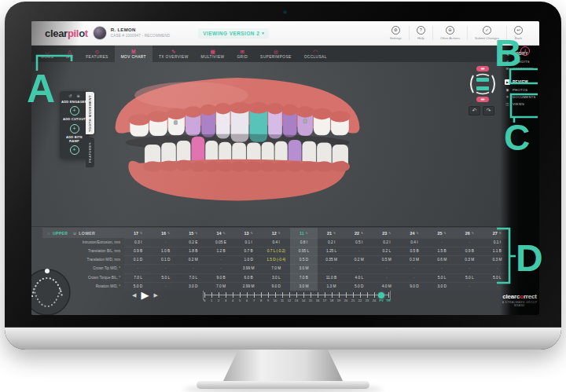  Describe the element at coordinates (156, 295) in the screenshot. I see `next-stage-button: ▶` at that location.